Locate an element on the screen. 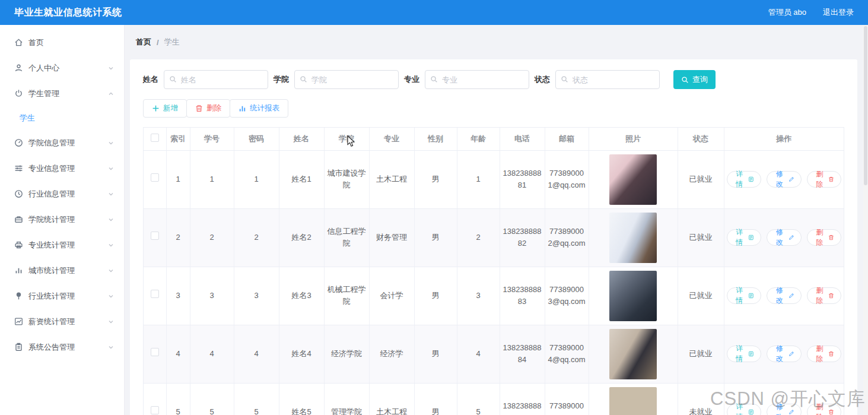 This screenshot has height=415, width=868. col-password: 密码 is located at coordinates (256, 139).